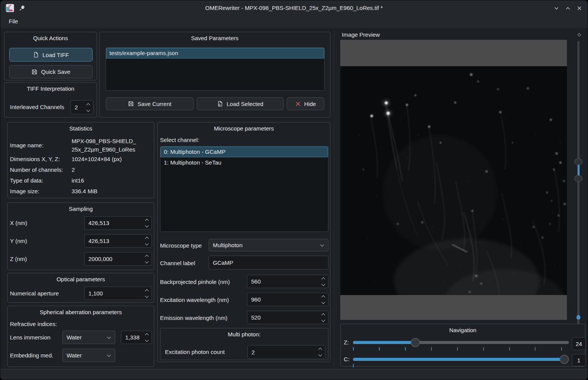 Image resolution: width=588 pixels, height=380 pixels. Describe the element at coordinates (463, 330) in the screenshot. I see `navigation-title: Navigation` at that location.